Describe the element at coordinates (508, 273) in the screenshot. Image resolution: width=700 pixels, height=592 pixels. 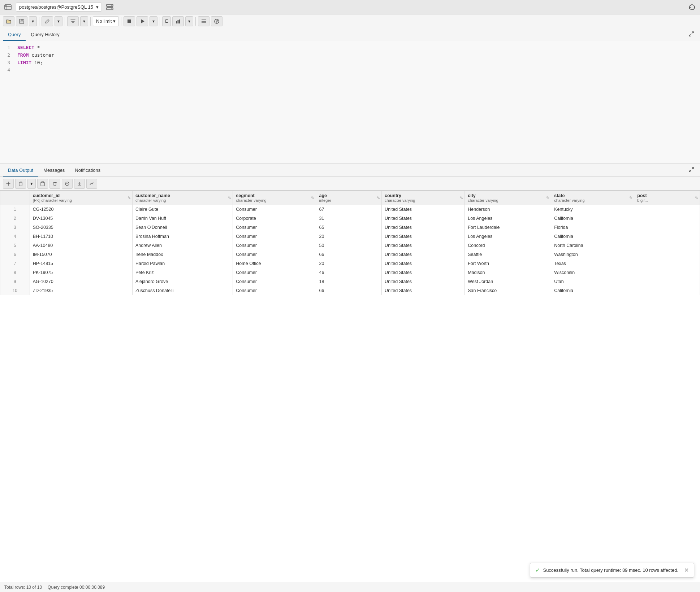
I see `cell-city: Madison` at that location.